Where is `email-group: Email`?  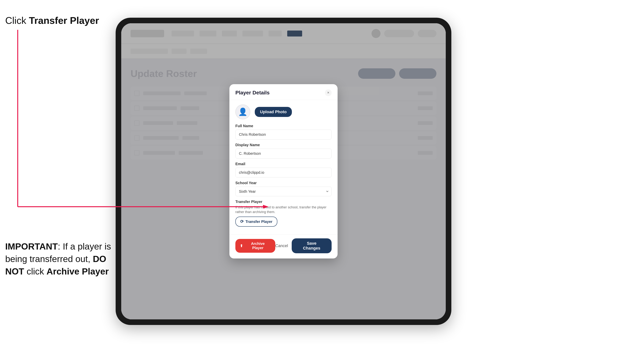 email-group: Email is located at coordinates (284, 170).